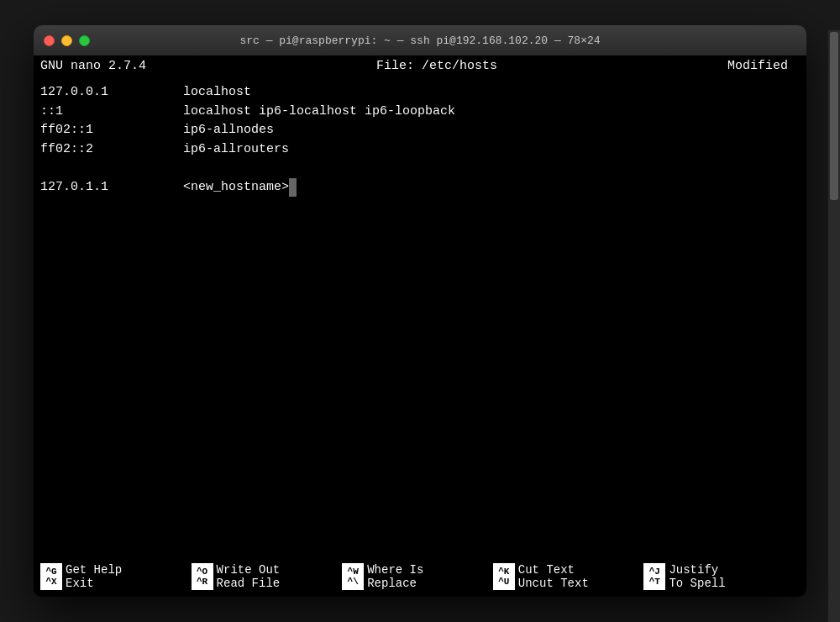 The image size is (840, 622). Describe the element at coordinates (264, 577) in the screenshot. I see `footer-item-write: ^O ^R Write Out Read File` at that location.